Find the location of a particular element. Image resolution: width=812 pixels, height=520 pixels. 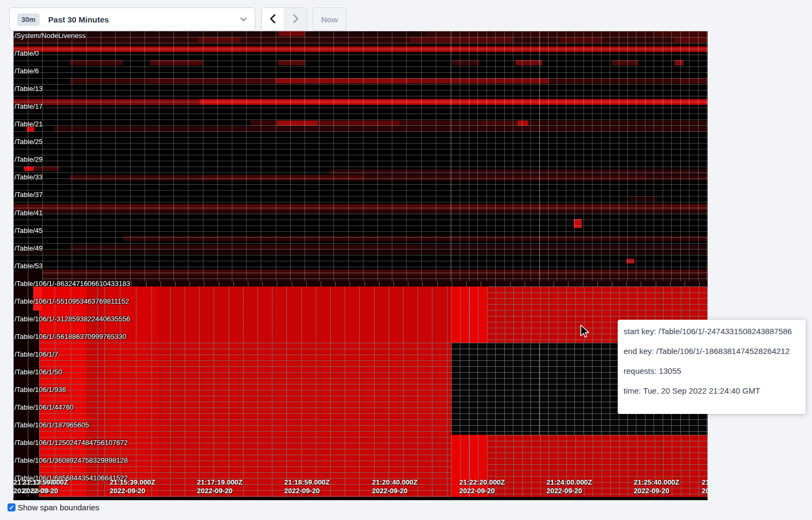

show-span-boundaries-label: Show span boundaries is located at coordinates (59, 508).